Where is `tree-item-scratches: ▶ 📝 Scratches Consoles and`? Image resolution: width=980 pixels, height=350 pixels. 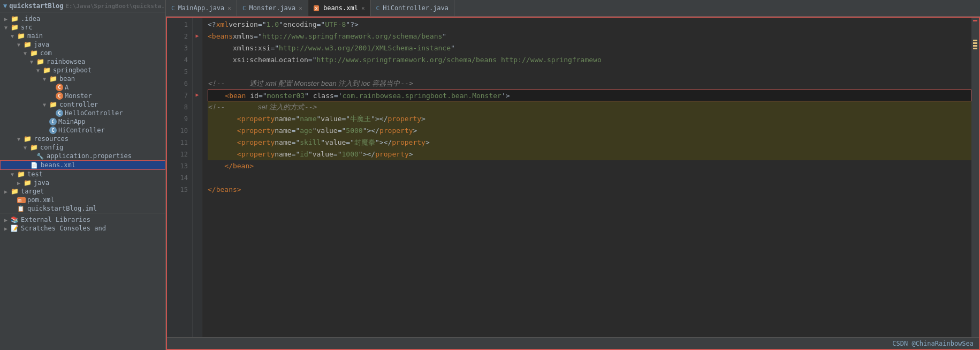 tree-item-scratches: ▶ 📝 Scratches Consoles and is located at coordinates (82, 228).